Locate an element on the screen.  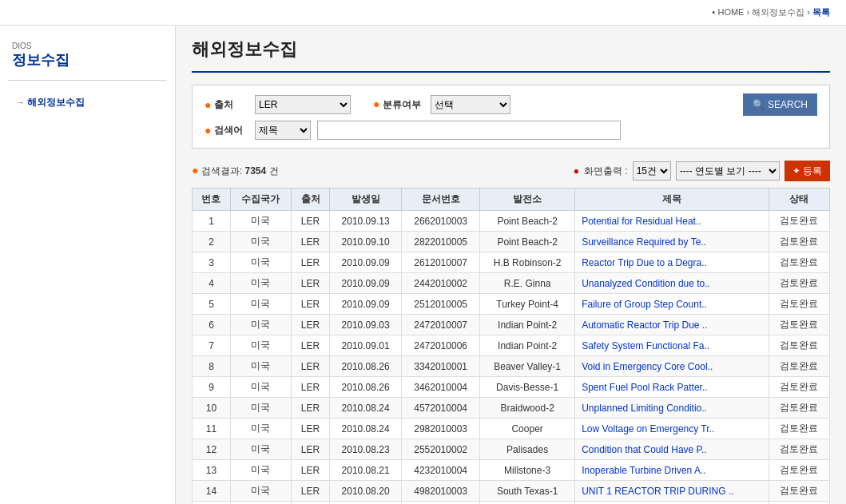
cell-title: Void in Emergency Core Cool.. is located at coordinates (673, 367).